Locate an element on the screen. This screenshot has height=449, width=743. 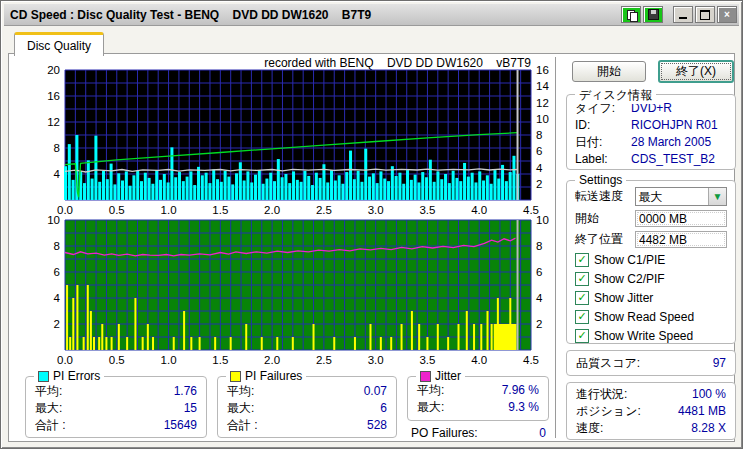
show-c2-pif-row: ✓ Show C2/PIF is located at coordinates (651, 278).